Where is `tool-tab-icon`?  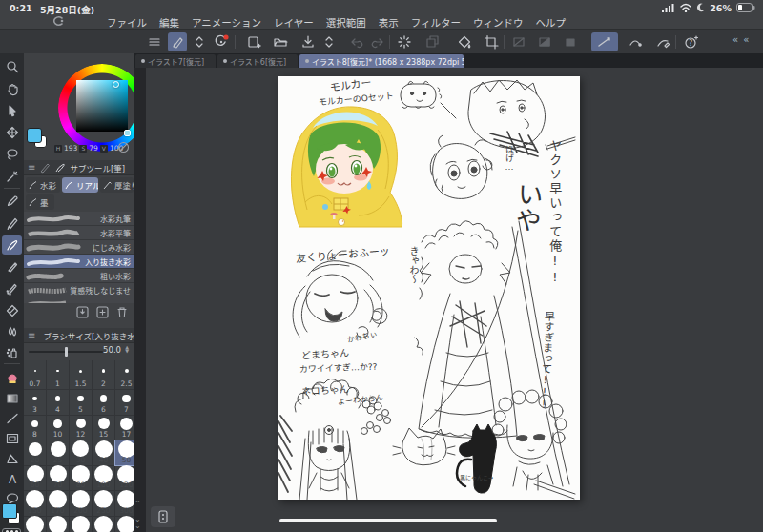 tool-tab-icon is located at coordinates (45, 168).